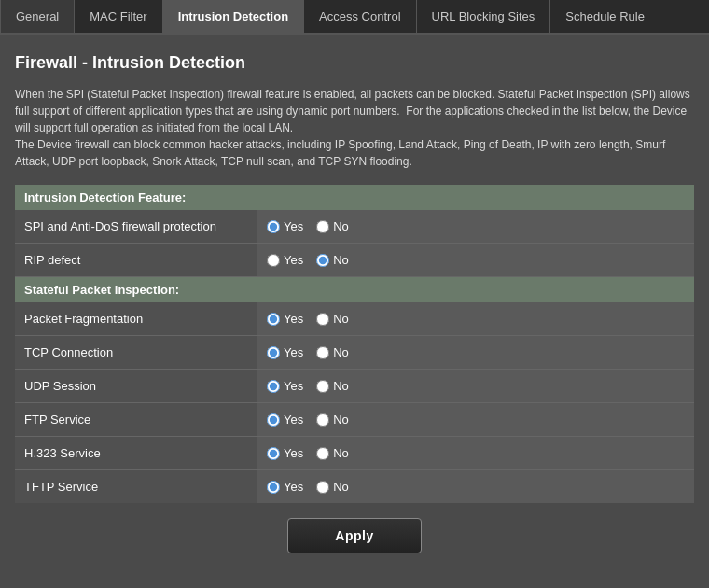 This screenshot has width=709, height=588. I want to click on row-spi-antidos-label: SPI and Anti-DoS firewall protection, so click(136, 227).